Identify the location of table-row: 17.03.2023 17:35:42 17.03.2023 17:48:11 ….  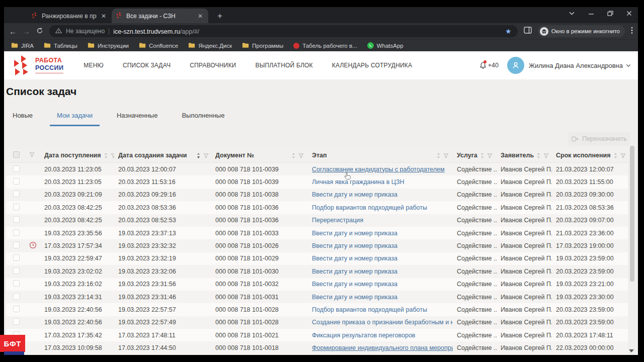
(317, 335).